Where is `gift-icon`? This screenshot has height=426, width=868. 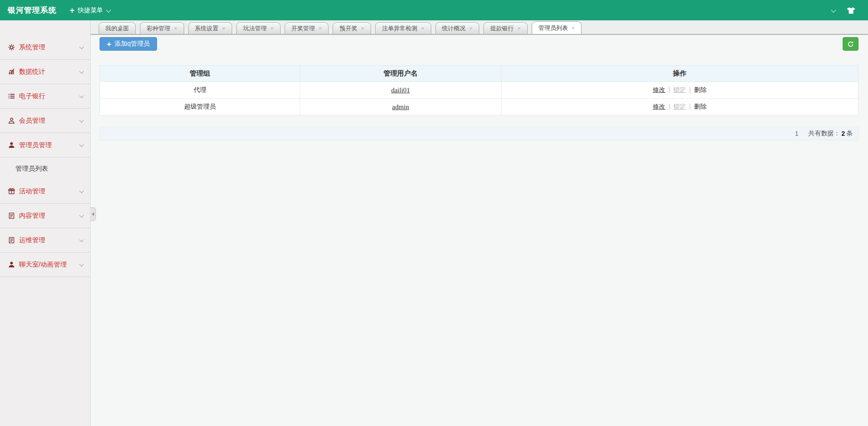 gift-icon is located at coordinates (12, 191).